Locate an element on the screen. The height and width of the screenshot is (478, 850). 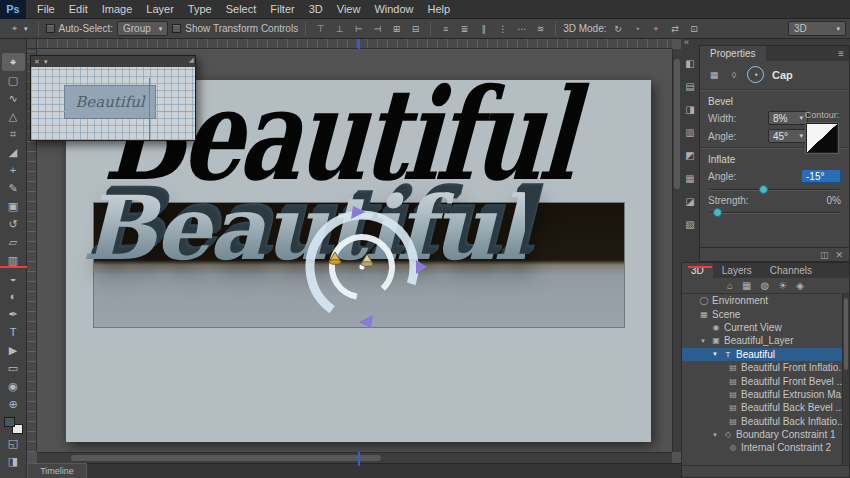
3d-scale-mode-icon: ⊡ is located at coordinates (694, 28).